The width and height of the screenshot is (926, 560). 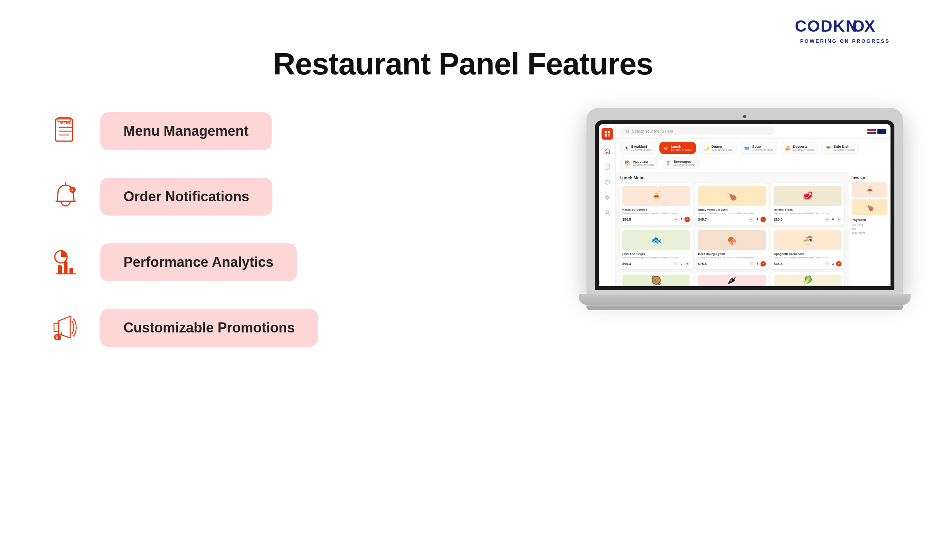 I want to click on soup-icon: 🥣, so click(x=747, y=148).